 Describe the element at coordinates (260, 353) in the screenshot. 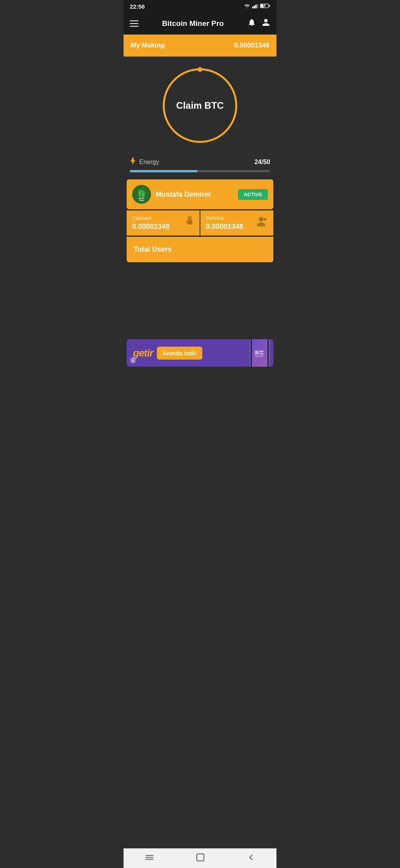

I see `phone-screen` at that location.